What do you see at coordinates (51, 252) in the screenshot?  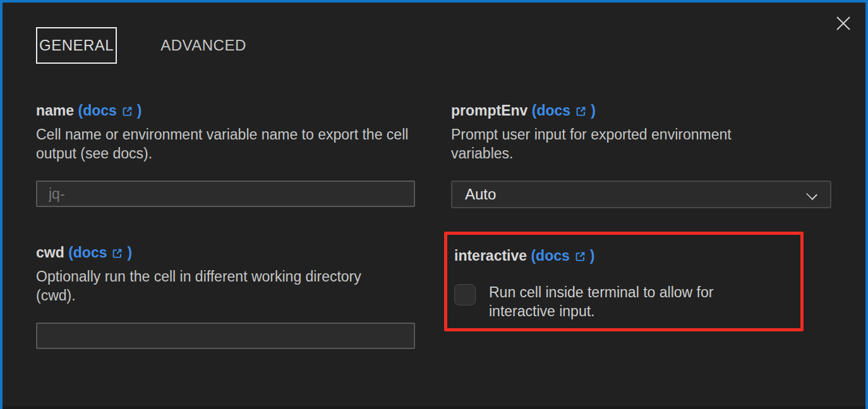 I see `field-cwd-label-text: cwd` at bounding box center [51, 252].